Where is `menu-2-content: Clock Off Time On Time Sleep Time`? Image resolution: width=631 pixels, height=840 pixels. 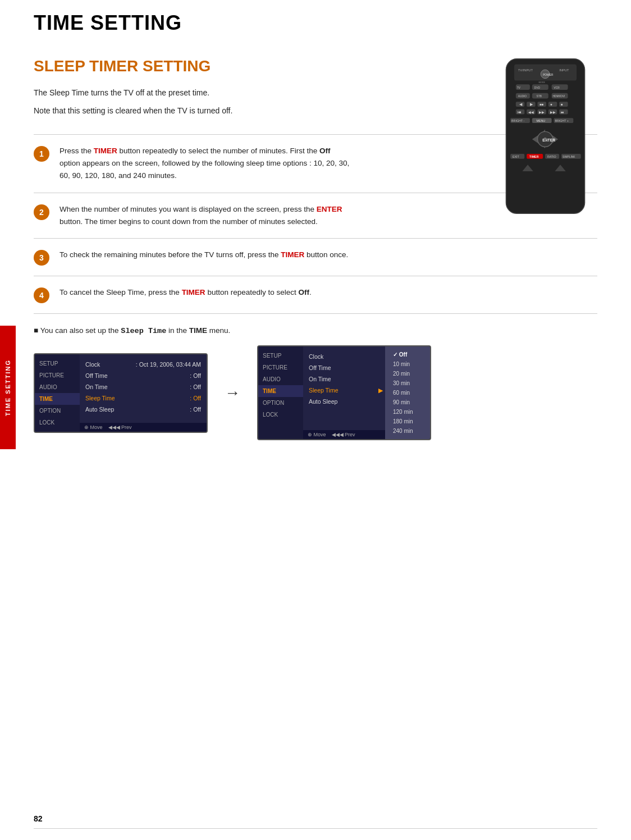 menu-2-content: Clock Off Time On Time Sleep Time is located at coordinates (344, 389).